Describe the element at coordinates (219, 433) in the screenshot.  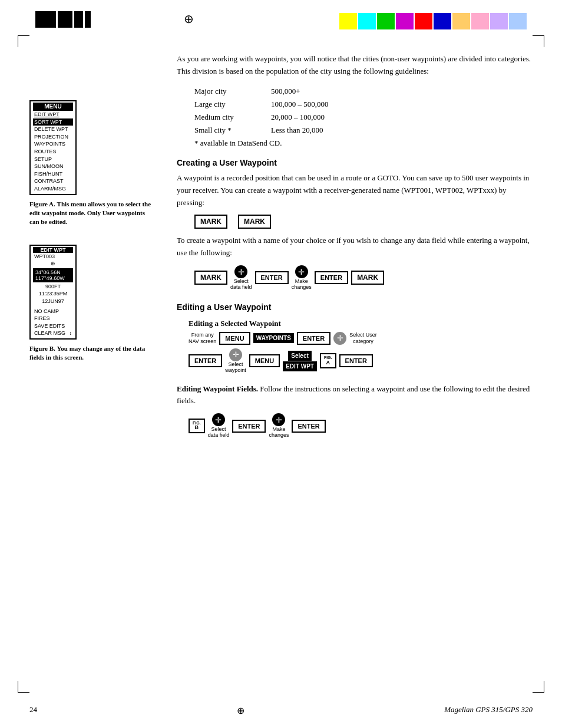
I see `fields-select-data-label: Selectdata field` at that location.